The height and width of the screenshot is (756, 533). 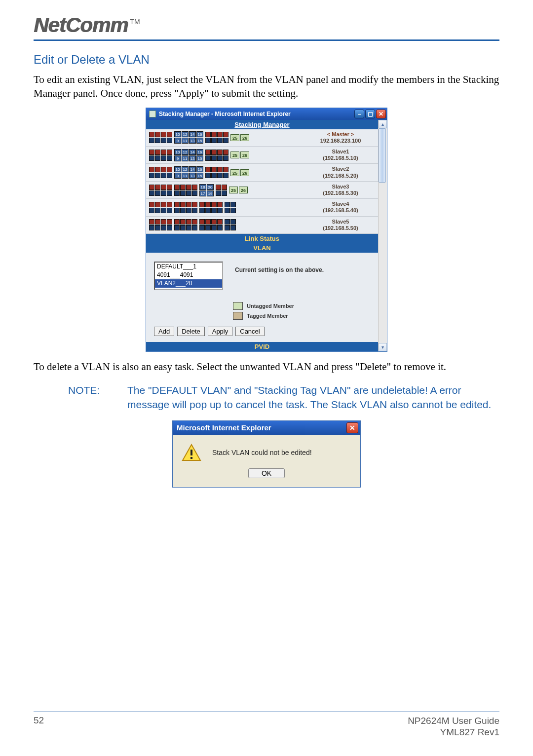 What do you see at coordinates (359, 114) in the screenshot?
I see `minimize-button: –` at bounding box center [359, 114].